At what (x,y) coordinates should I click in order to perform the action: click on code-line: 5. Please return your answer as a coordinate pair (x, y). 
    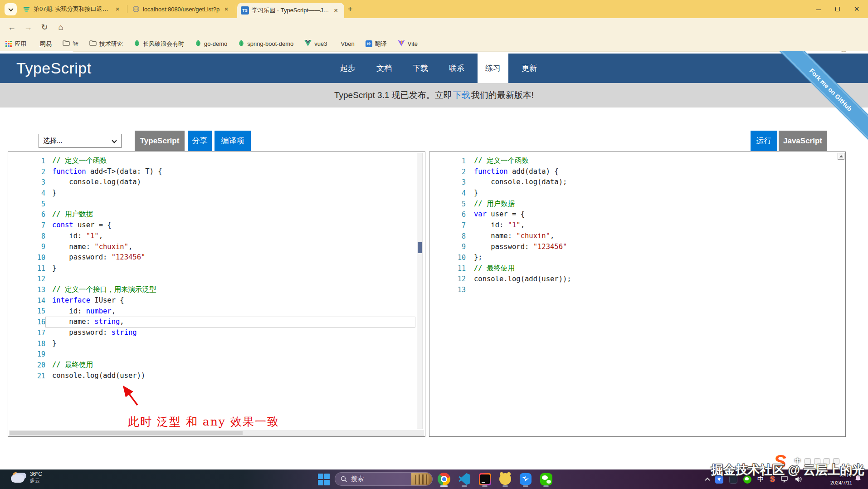
    Looking at the image, I should click on (217, 204).